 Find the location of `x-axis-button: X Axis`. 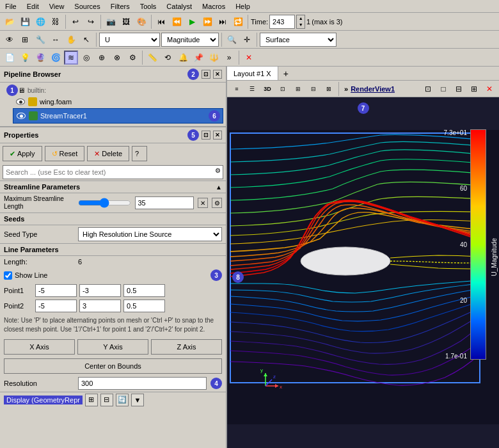

x-axis-button: X Axis is located at coordinates (40, 347).